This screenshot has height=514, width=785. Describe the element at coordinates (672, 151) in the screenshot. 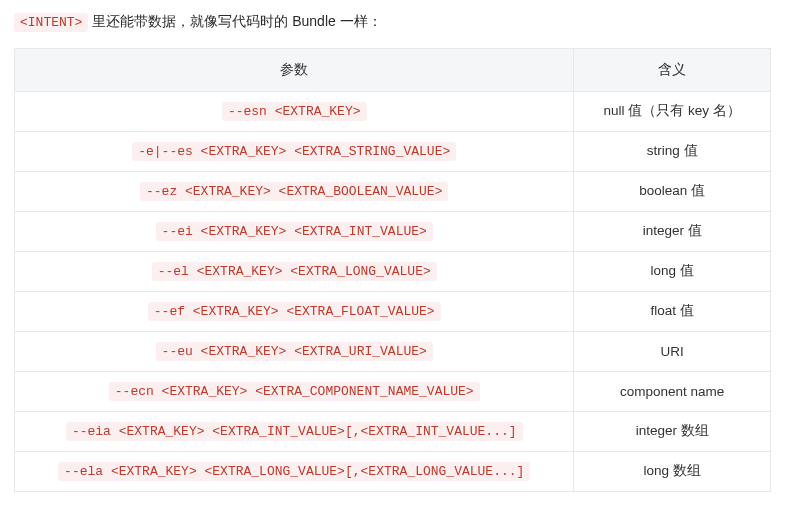

I see `meaning-cell: string 值` at that location.